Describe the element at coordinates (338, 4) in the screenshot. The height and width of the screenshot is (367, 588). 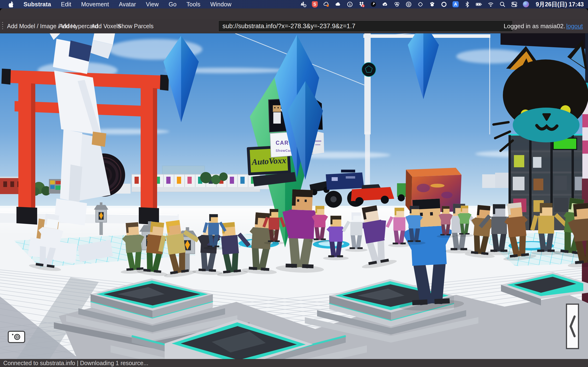
I see `onedrive-icon` at that location.